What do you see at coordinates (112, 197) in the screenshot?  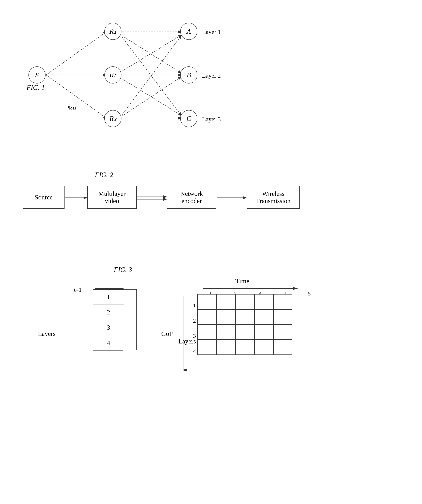 I see `multilayer-block: Multilayer video` at bounding box center [112, 197].